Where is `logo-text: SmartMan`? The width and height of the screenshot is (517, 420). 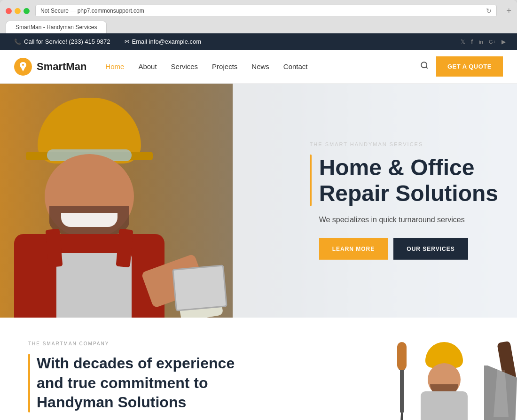
logo-text: SmartMan is located at coordinates (62, 67).